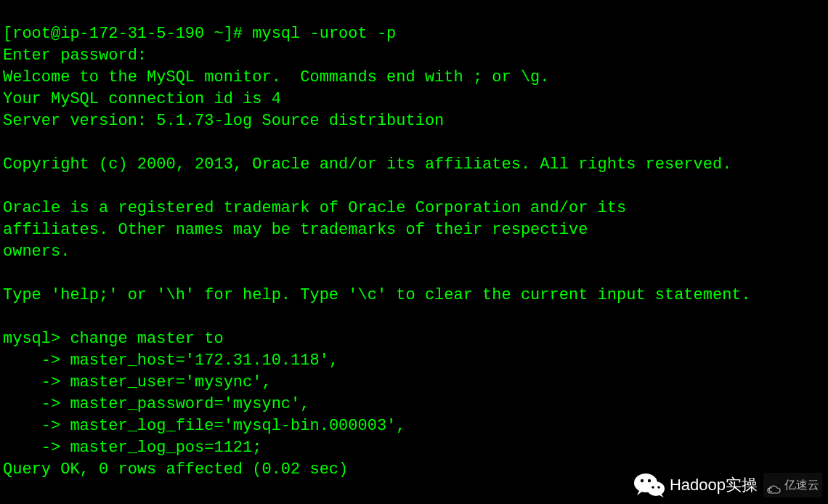  Describe the element at coordinates (649, 485) in the screenshot. I see `wechat-icon` at that location.